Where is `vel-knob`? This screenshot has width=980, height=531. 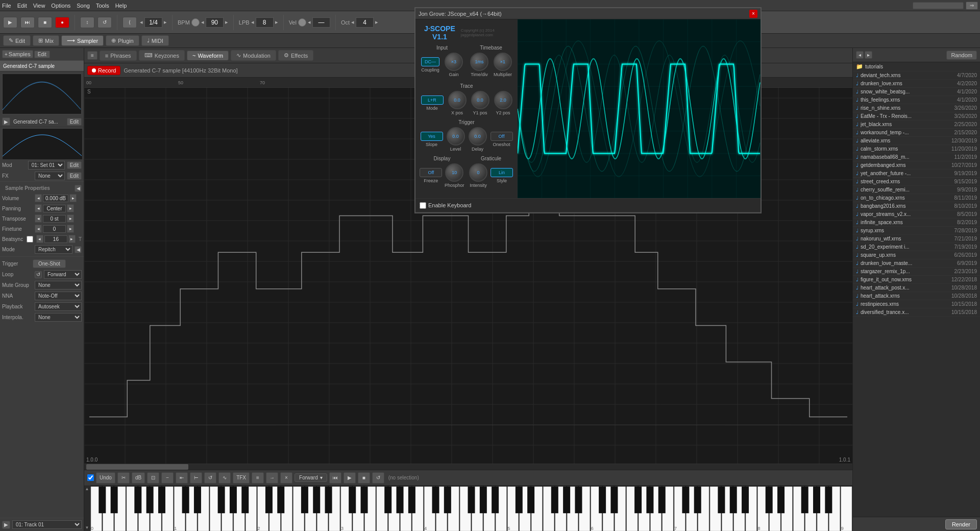 vel-knob is located at coordinates (302, 22).